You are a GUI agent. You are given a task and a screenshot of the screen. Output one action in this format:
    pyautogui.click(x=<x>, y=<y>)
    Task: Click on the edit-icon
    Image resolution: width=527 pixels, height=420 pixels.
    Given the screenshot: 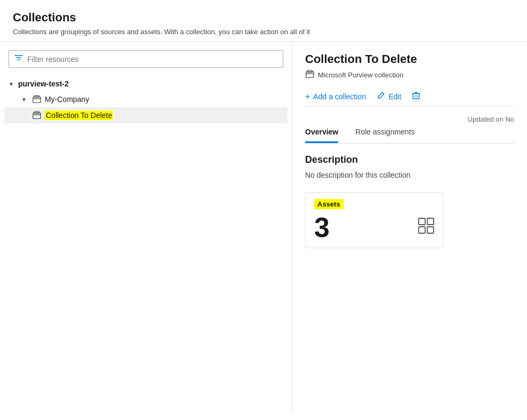 What is the action you would take?
    pyautogui.click(x=381, y=97)
    